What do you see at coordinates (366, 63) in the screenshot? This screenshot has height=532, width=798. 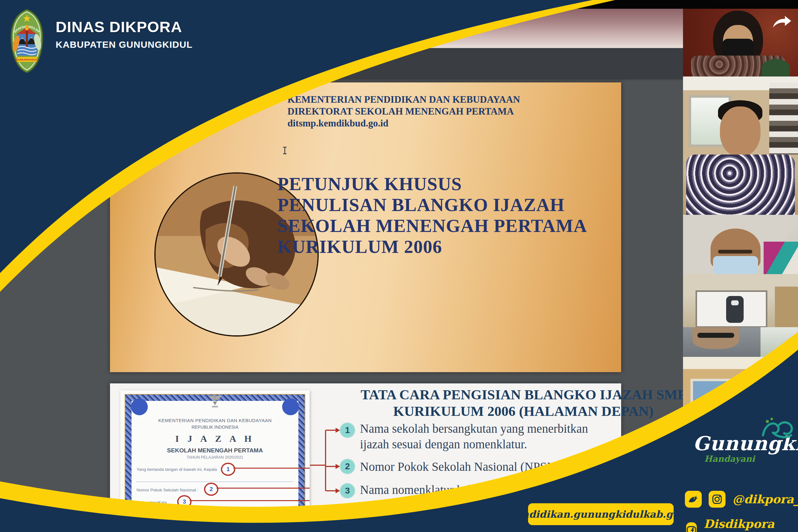 I see `rotate-button` at bounding box center [366, 63].